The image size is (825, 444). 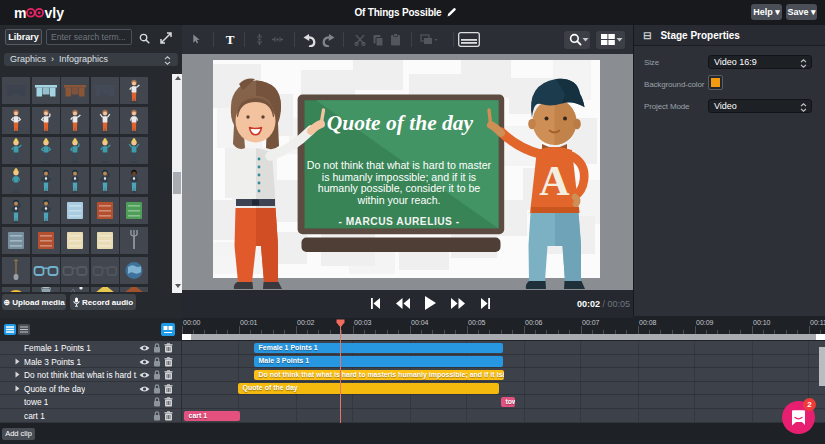 What do you see at coordinates (400, 165) in the screenshot?
I see `svg-text:Do not think that what is hard: Do not think that what is hard to master` at bounding box center [400, 165].